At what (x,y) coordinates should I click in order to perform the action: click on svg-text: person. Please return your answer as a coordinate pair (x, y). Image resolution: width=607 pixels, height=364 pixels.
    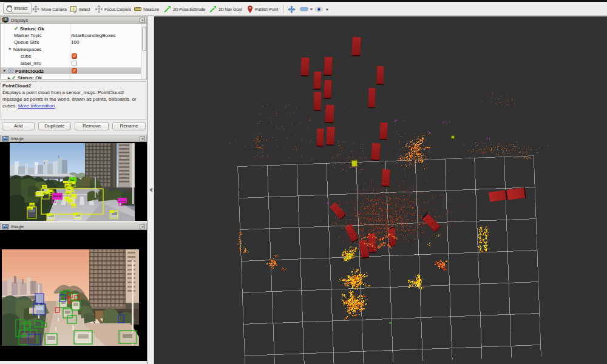
    Looking at the image, I should click on (58, 197).